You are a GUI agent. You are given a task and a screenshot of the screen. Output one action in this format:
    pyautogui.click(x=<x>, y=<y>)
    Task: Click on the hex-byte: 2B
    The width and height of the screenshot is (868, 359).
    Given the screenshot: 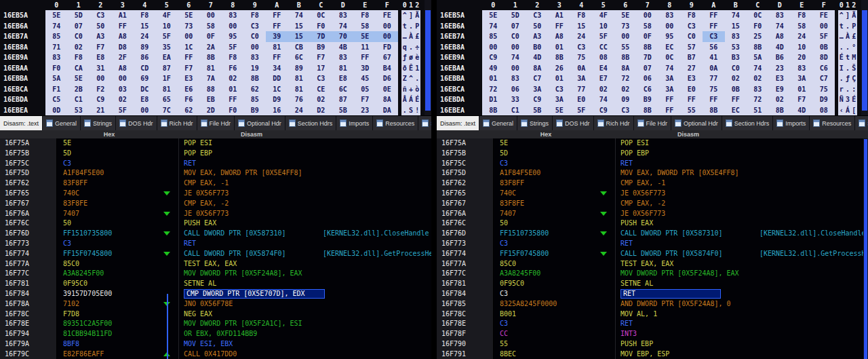 What is the action you would take?
    pyautogui.click(x=79, y=90)
    